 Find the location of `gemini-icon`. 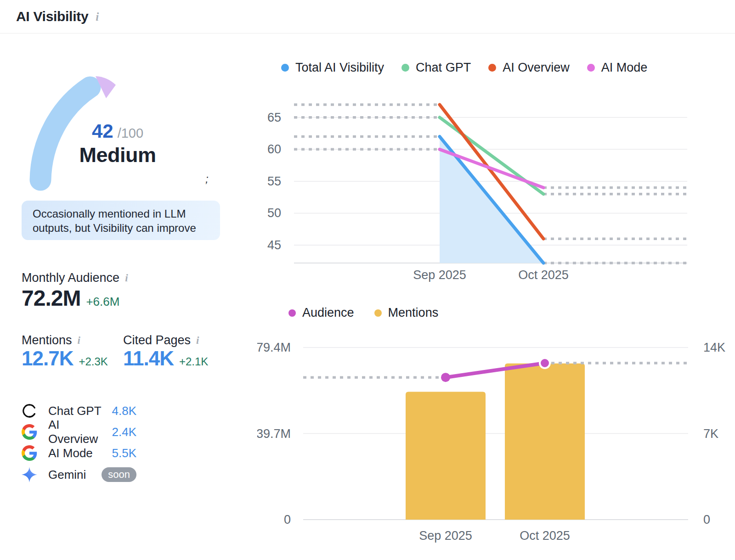

gemini-icon is located at coordinates (29, 475).